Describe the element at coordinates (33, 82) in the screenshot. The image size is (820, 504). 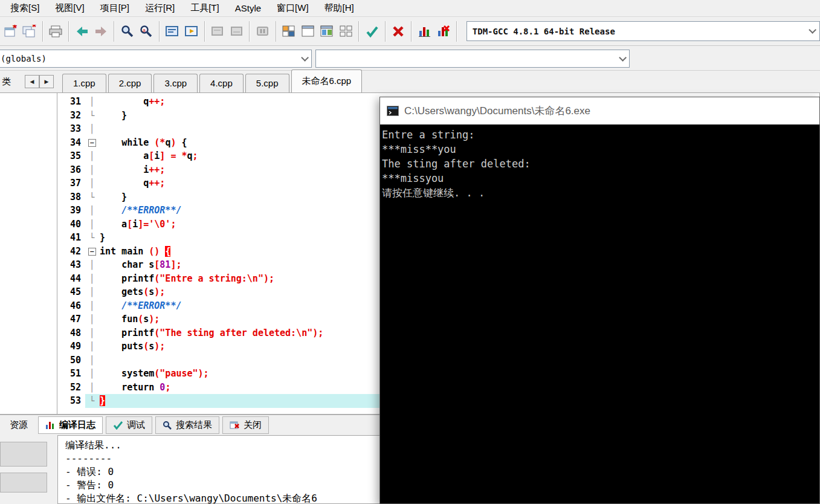
I see `triangle-left-icon: ◀` at that location.